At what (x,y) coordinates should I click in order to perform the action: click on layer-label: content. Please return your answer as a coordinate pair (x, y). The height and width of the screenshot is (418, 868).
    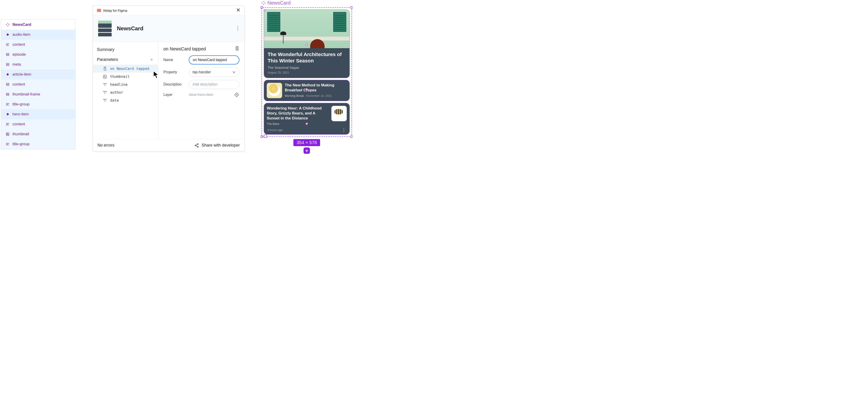
    Looking at the image, I should click on (19, 84).